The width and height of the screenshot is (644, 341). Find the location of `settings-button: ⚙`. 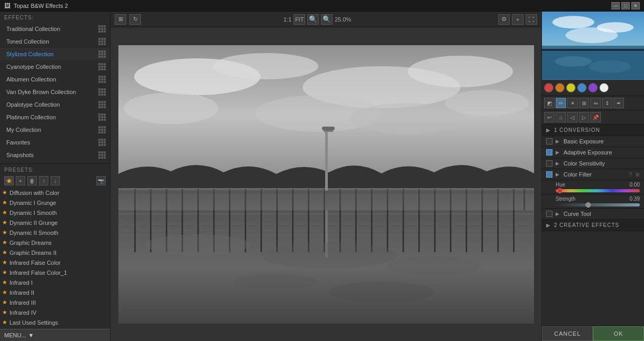

settings-button: ⚙ is located at coordinates (504, 19).